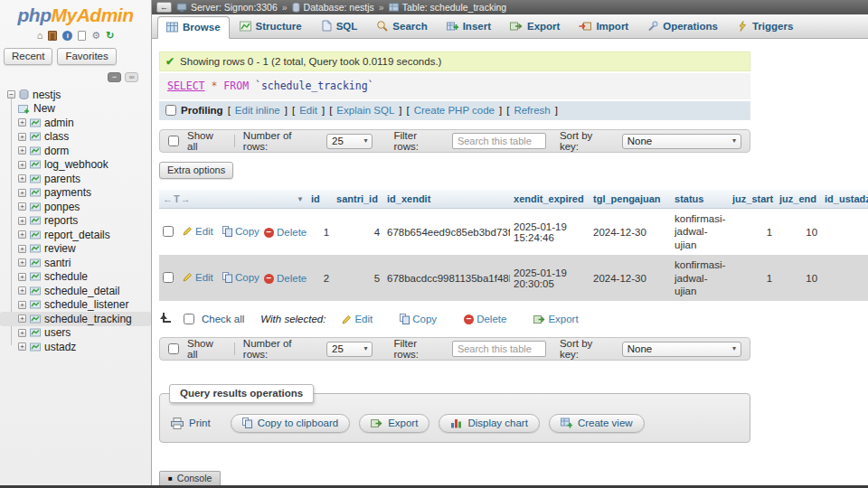  I want to click on selected-edit-link: Edit, so click(357, 319).